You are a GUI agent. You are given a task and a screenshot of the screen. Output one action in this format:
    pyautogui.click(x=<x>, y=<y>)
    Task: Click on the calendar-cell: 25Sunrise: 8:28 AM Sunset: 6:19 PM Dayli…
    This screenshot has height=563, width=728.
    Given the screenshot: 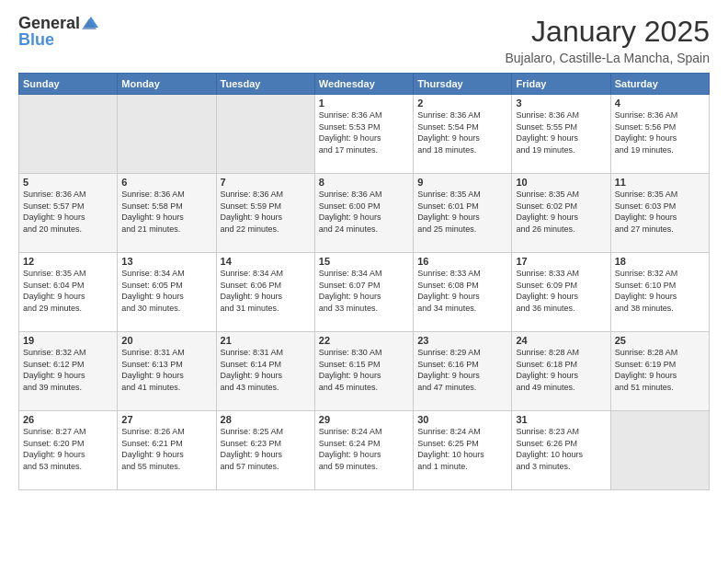 What is the action you would take?
    pyautogui.click(x=660, y=372)
    